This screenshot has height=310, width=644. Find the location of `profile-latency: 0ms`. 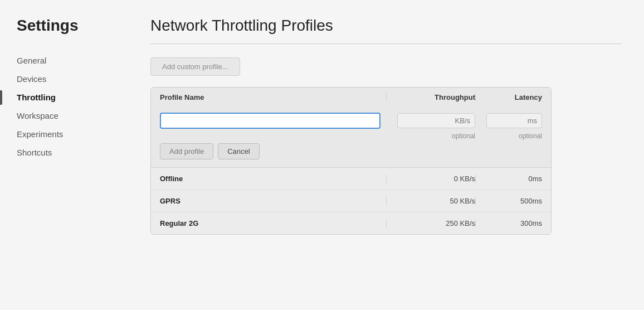

profile-latency: 0ms is located at coordinates (509, 178).